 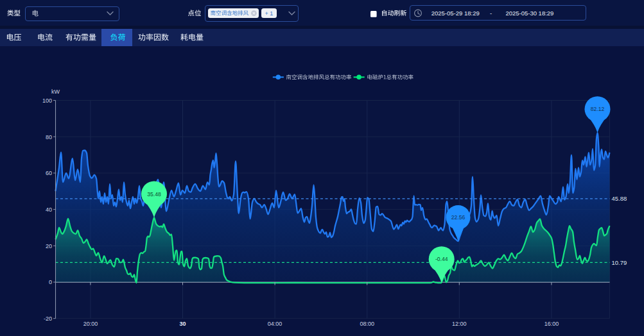 I want to click on svg-text: 35.48, so click(x=154, y=194).